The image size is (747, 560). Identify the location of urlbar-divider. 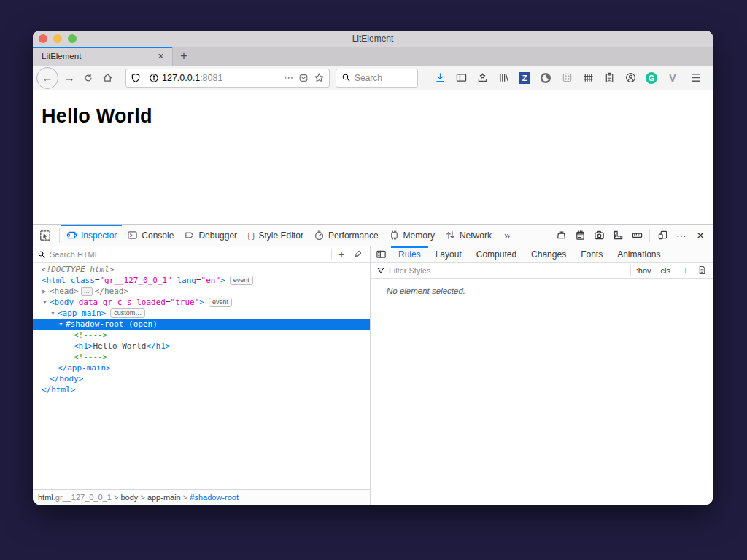
(144, 78).